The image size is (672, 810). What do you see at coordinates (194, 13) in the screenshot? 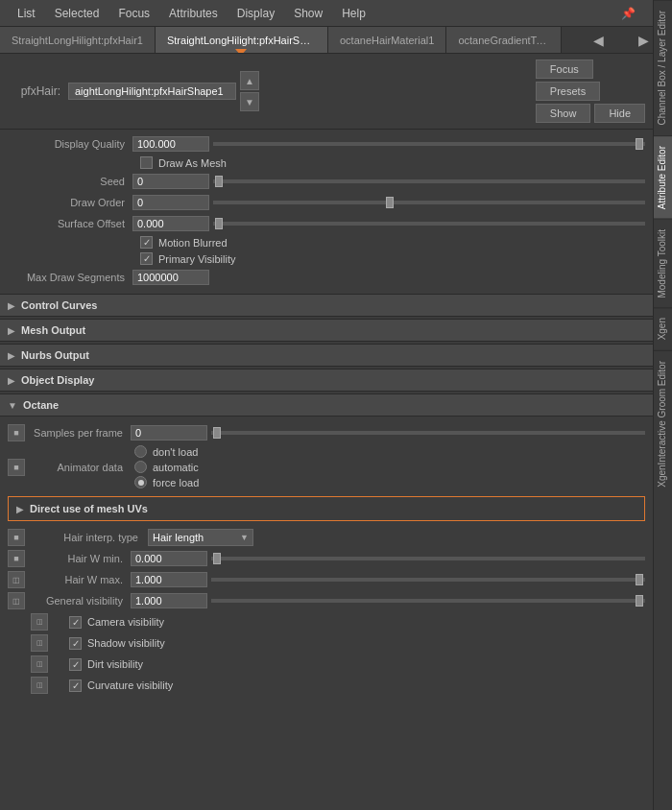
I see `menu-attributes: Attributes` at bounding box center [194, 13].